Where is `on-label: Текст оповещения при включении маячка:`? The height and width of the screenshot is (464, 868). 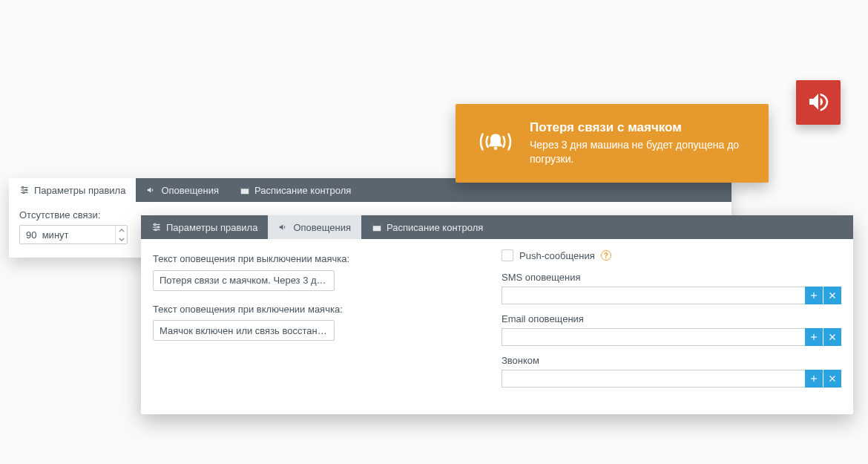 on-label: Текст оповещения при включении маячка: is located at coordinates (312, 310).